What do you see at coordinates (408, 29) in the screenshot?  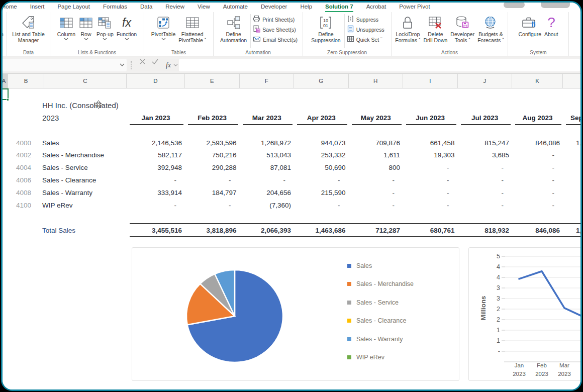 I see `lock-drop-formulas-button: Lock/Drop Formulas ˇ` at bounding box center [408, 29].